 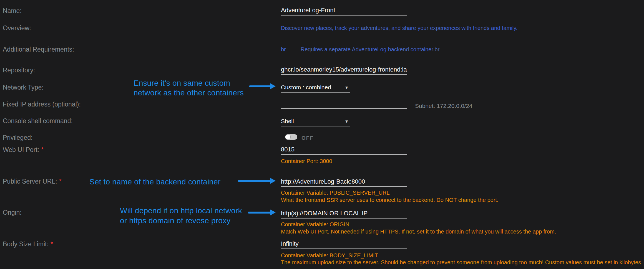 I want to click on public-server-url-annotation-arrow-icon, so click(x=254, y=181).